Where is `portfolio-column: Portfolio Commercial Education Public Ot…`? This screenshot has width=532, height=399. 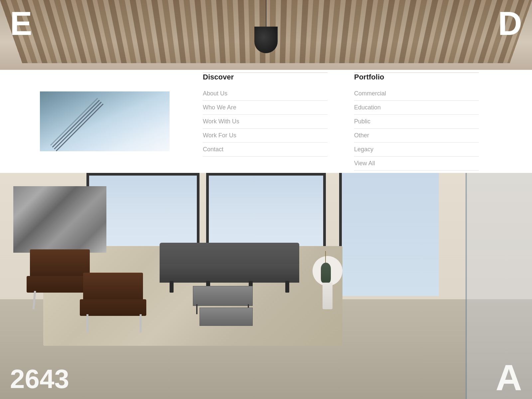
portfolio-column: Portfolio Commercial Education Public Ot… is located at coordinates (416, 122).